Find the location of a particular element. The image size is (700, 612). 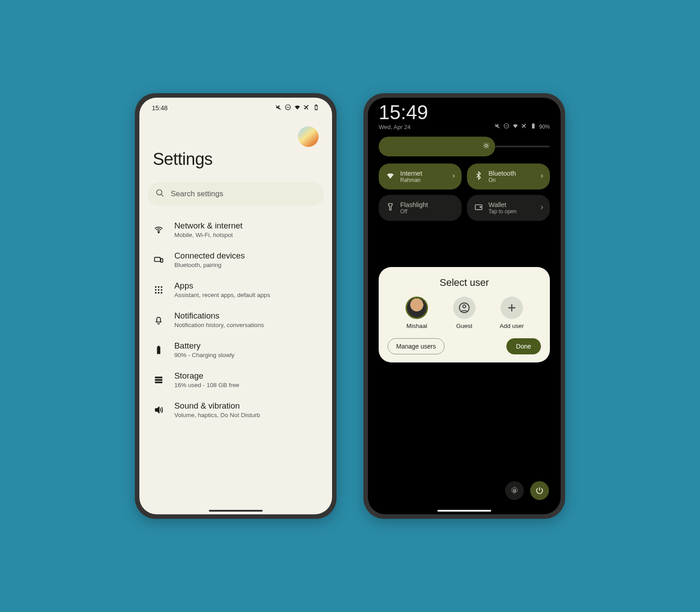

item-notifications: NotificationsNotification history, conve… is located at coordinates (236, 320).